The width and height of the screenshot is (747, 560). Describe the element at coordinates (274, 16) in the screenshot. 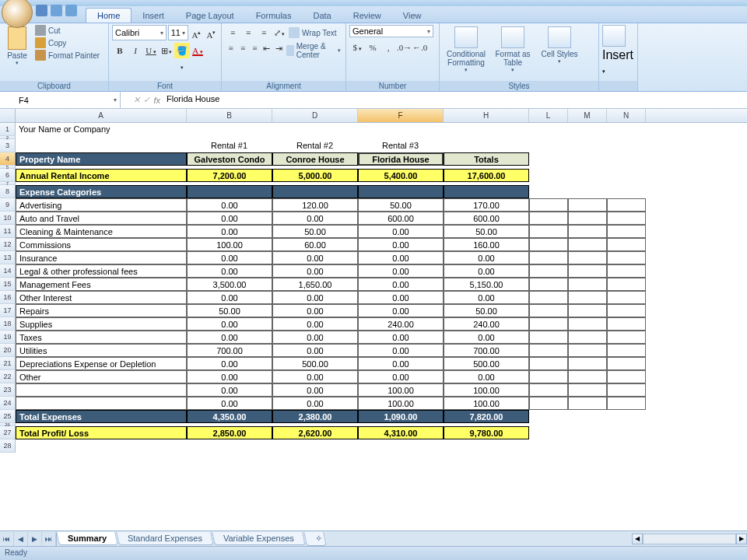

I see `ribbon-tab-formulas: Formulas` at that location.